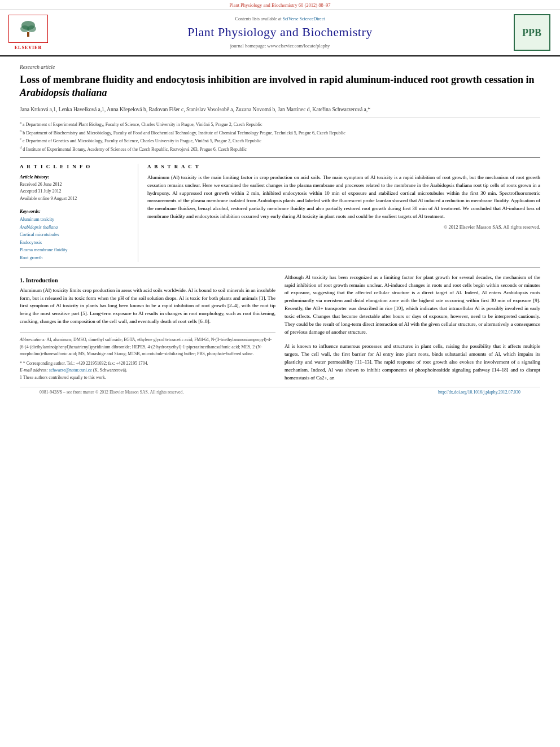 Image resolution: width=560 pixels, height=747 pixels. What do you see at coordinates (86, 364) in the screenshot?
I see `corresponding-text: * Corresponding author. Tel.: +420 22195…` at bounding box center [86, 364].